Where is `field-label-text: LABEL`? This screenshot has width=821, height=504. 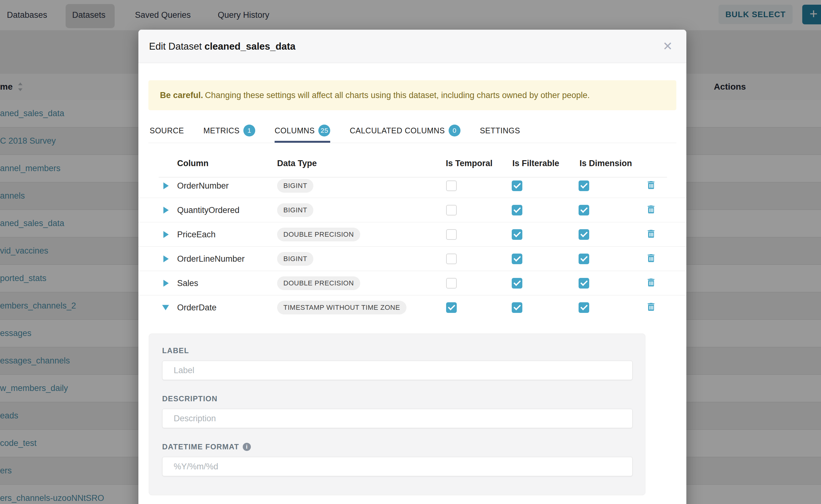 field-label-text: LABEL is located at coordinates (175, 351).